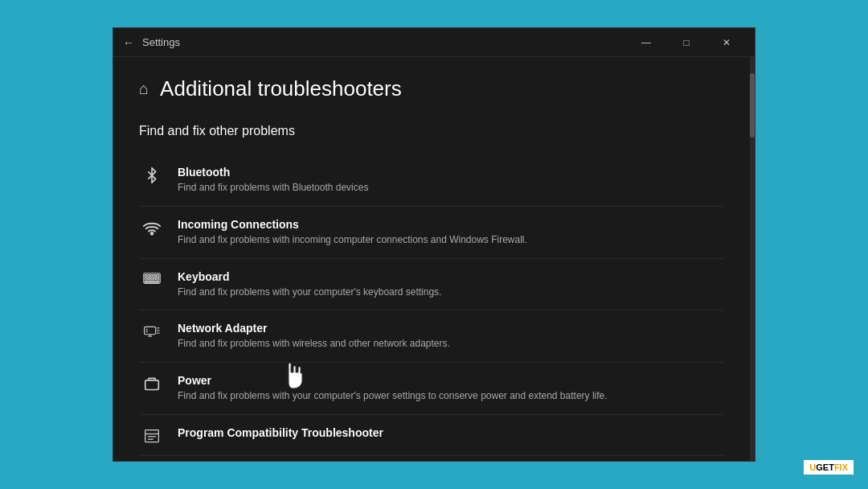  What do you see at coordinates (451, 388) in the screenshot?
I see `power-text: Power Find and fix problems with your co…` at bounding box center [451, 388].